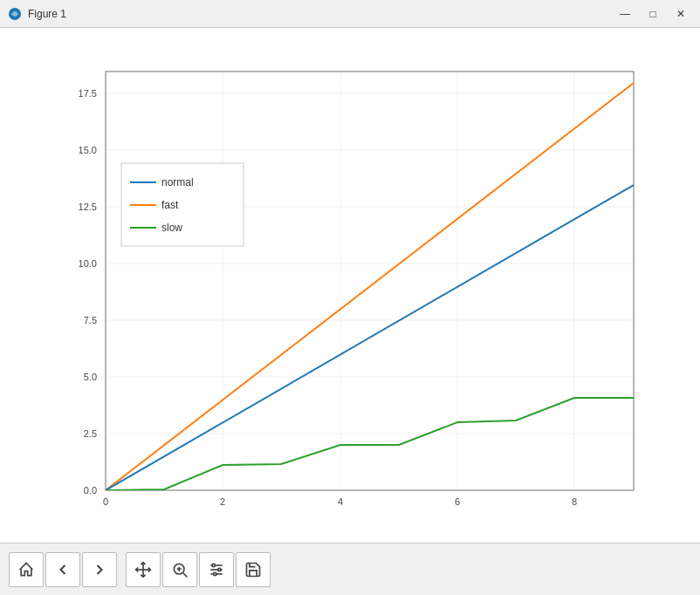 This screenshot has height=595, width=700. What do you see at coordinates (653, 14) in the screenshot?
I see `window-controls: — □ ✕` at bounding box center [653, 14].